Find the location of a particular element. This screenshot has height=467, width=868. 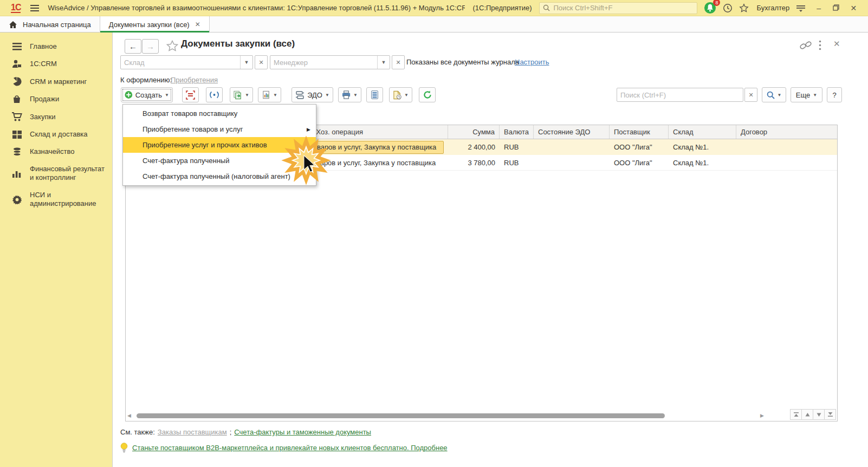

favorite-star-icon is located at coordinates (172, 46).